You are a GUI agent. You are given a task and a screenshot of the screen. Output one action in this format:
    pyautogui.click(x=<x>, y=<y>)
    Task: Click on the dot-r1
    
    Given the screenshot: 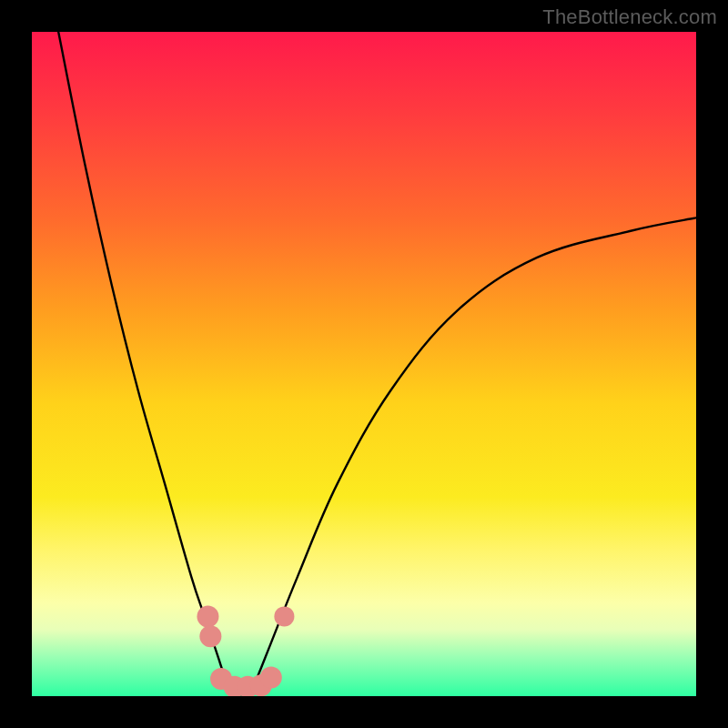 What is the action you would take?
    pyautogui.click(x=284, y=616)
    